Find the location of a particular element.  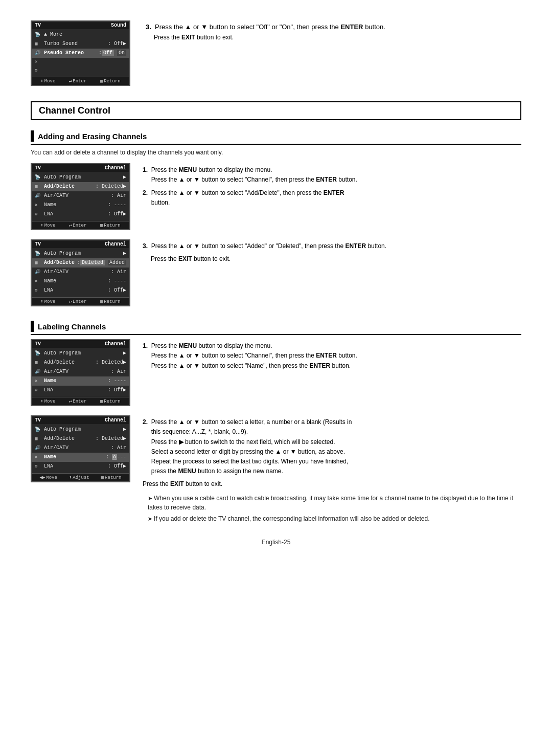

adding-erasing-heading: Adding and Erasing Channels is located at coordinates (276, 138).